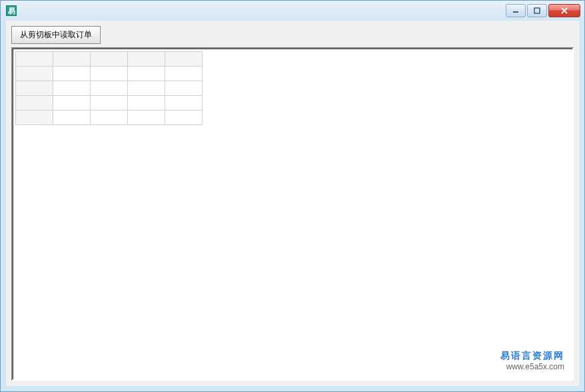 The image size is (585, 392). What do you see at coordinates (109, 88) in the screenshot?
I see `data-grid` at bounding box center [109, 88].